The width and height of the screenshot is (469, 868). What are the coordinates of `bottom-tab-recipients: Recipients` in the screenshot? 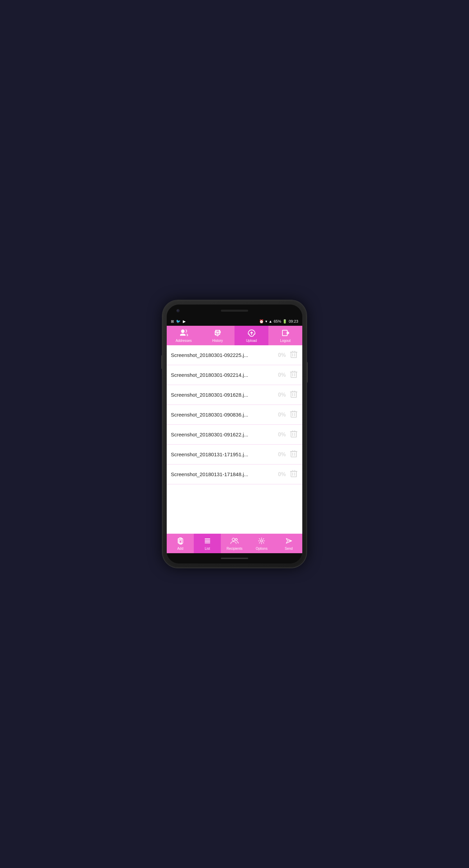 It's located at (234, 543).